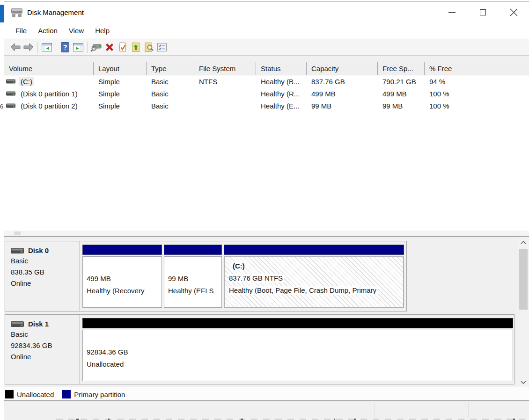  I want to click on disk-management-app-icon, so click(17, 13).